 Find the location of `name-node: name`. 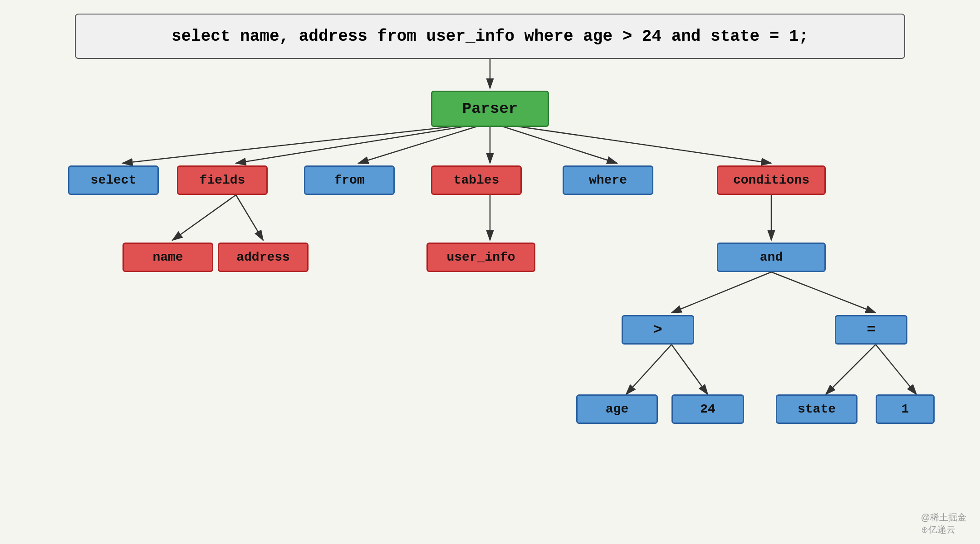

name-node: name is located at coordinates (168, 257).